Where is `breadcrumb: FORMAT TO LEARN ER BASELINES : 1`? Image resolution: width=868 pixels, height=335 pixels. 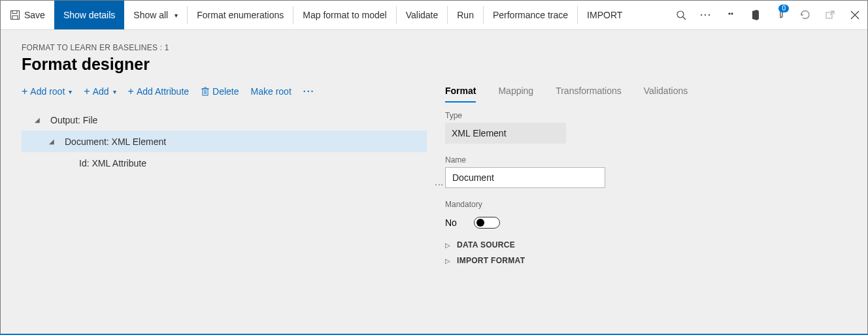 breadcrumb: FORMAT TO LEARN ER BASELINES : 1 is located at coordinates (434, 48).